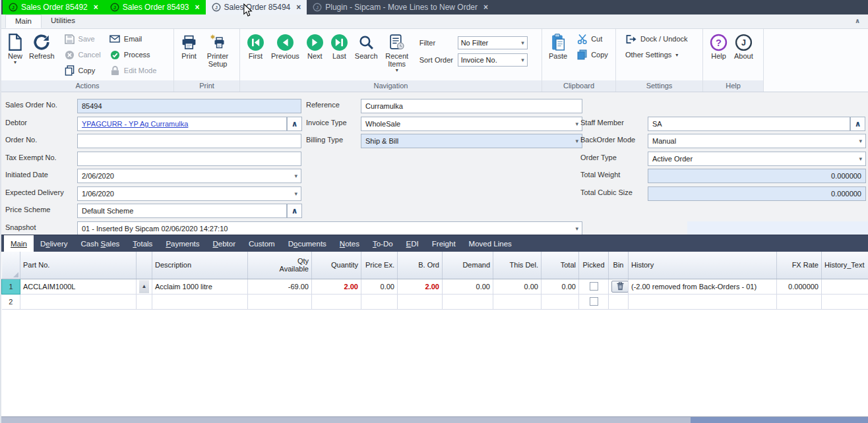 The height and width of the screenshot is (423, 868). Describe the element at coordinates (189, 55) in the screenshot. I see `print-button: Print` at that location.